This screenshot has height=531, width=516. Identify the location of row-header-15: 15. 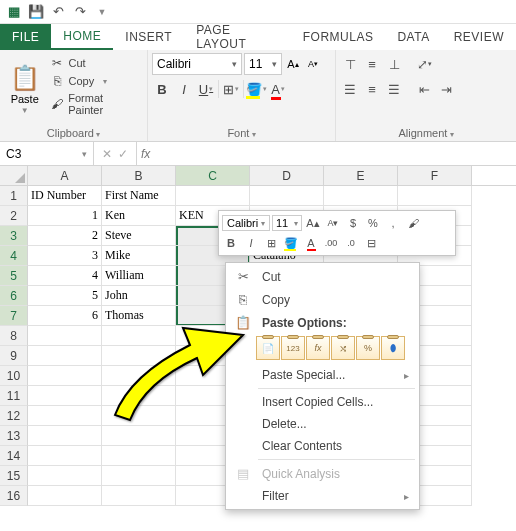
(14, 476).